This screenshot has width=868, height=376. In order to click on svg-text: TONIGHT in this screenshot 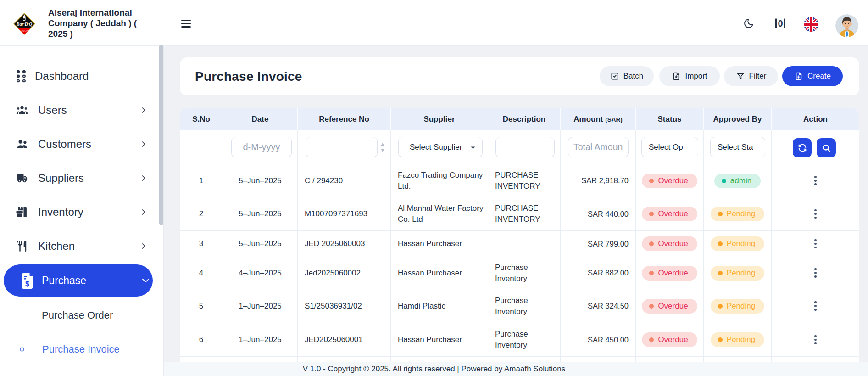, I will do `click(25, 31)`.